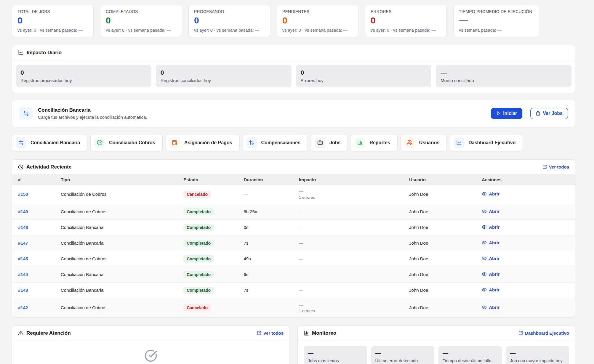 This screenshot has height=364, width=594. I want to click on ver-todos-link-atencion: Ver todos, so click(270, 333).